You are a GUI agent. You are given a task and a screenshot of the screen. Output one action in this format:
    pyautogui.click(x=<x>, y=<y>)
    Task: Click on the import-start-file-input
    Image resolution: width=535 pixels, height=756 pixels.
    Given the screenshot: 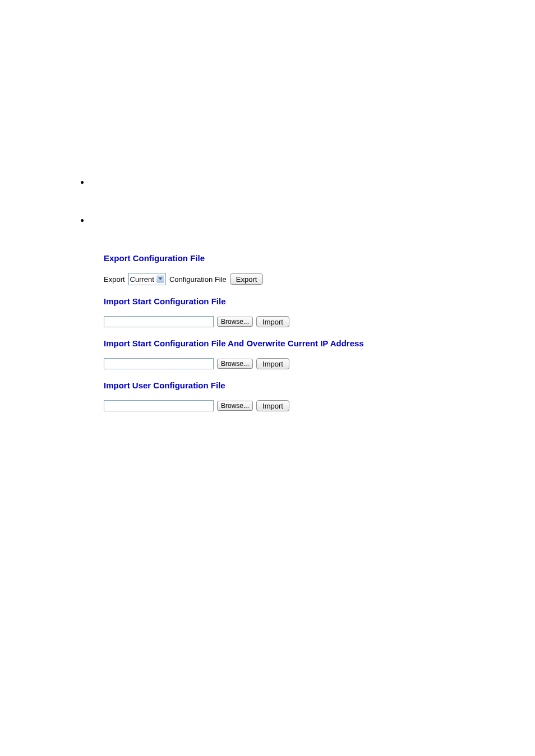 What is the action you would take?
    pyautogui.click(x=159, y=322)
    